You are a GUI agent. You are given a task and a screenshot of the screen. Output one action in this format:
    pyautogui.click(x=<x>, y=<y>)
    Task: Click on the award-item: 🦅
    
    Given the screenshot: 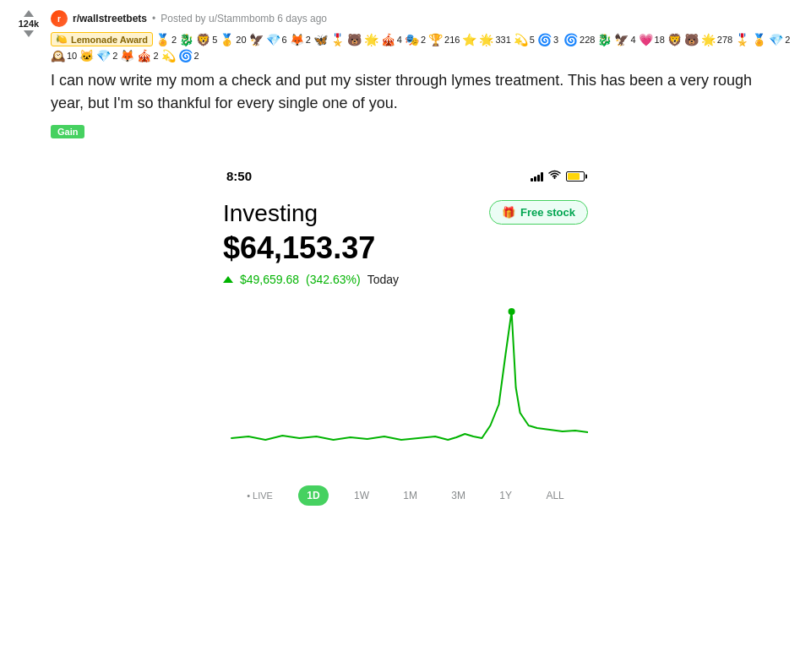 What is the action you would take?
    pyautogui.click(x=257, y=40)
    